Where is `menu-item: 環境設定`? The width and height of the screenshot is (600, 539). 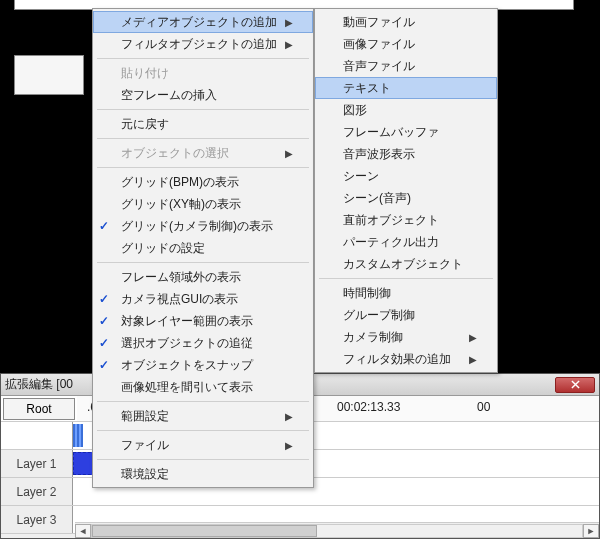
menu-item: 環境設定 is located at coordinates (203, 474).